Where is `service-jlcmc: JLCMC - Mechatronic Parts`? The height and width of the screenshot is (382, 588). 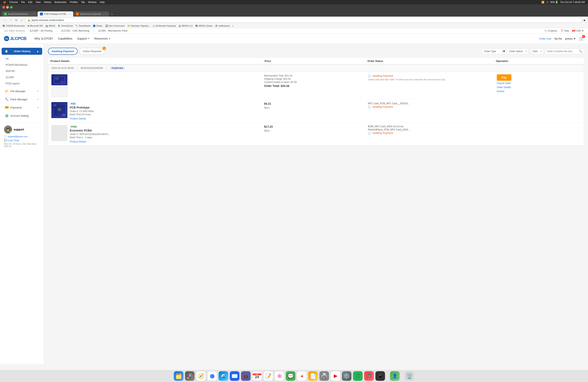 service-jlcmc: JLCMC - Mechatronic Parts is located at coordinates (113, 31).